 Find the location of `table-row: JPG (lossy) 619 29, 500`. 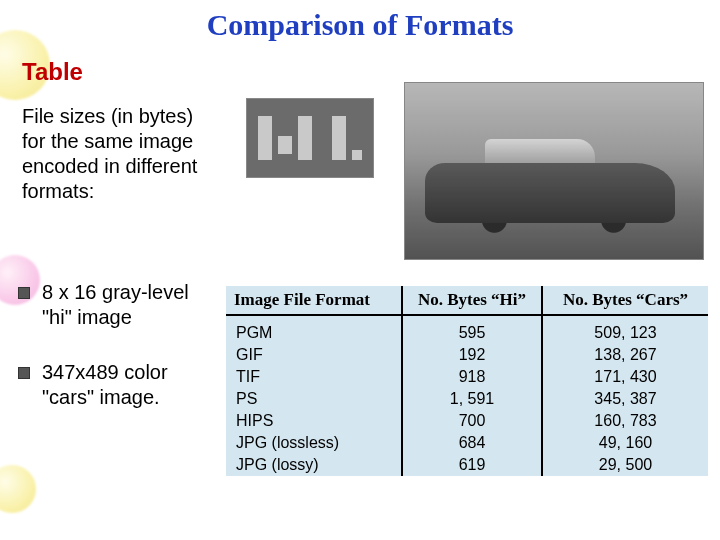

table-row: JPG (lossy) 619 29, 500 is located at coordinates (467, 465).